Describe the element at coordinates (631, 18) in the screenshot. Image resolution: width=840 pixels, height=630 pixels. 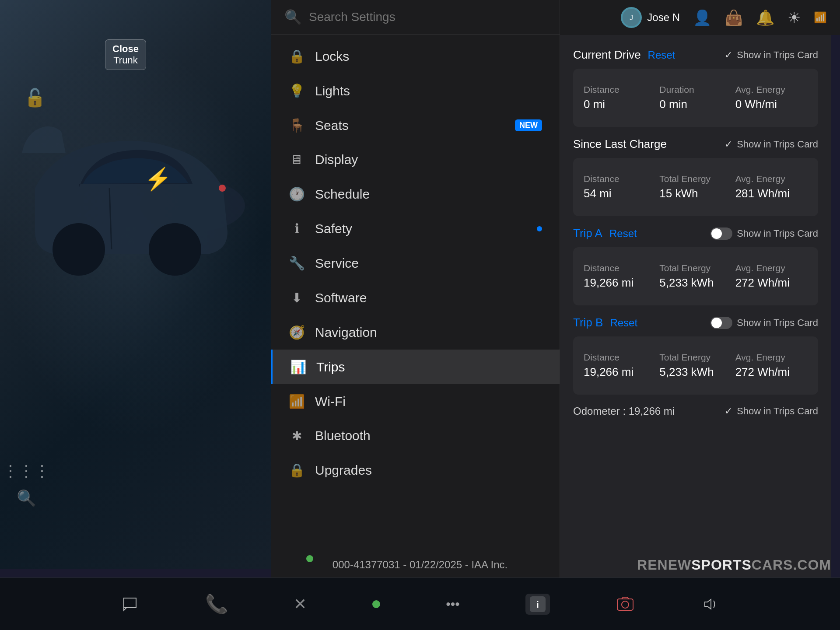
I see `avatar: J` at that location.